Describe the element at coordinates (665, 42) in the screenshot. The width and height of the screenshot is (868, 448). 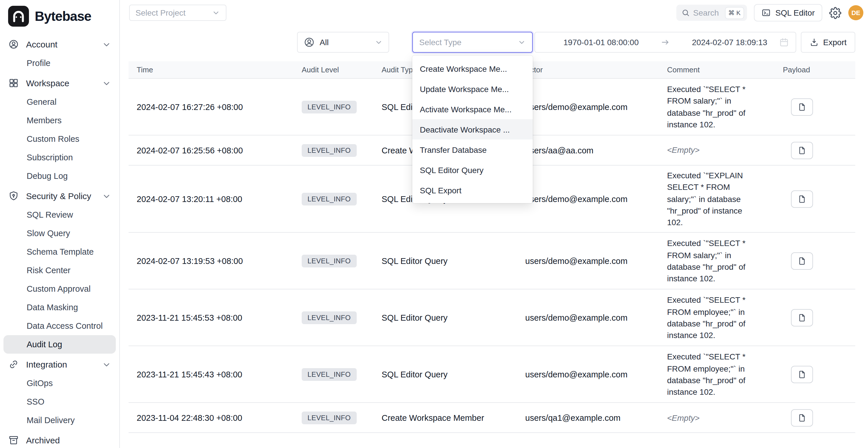
I see `date-range-picker: 1970-01-01 08:00:00 2024-02-07 18:09:13` at that location.